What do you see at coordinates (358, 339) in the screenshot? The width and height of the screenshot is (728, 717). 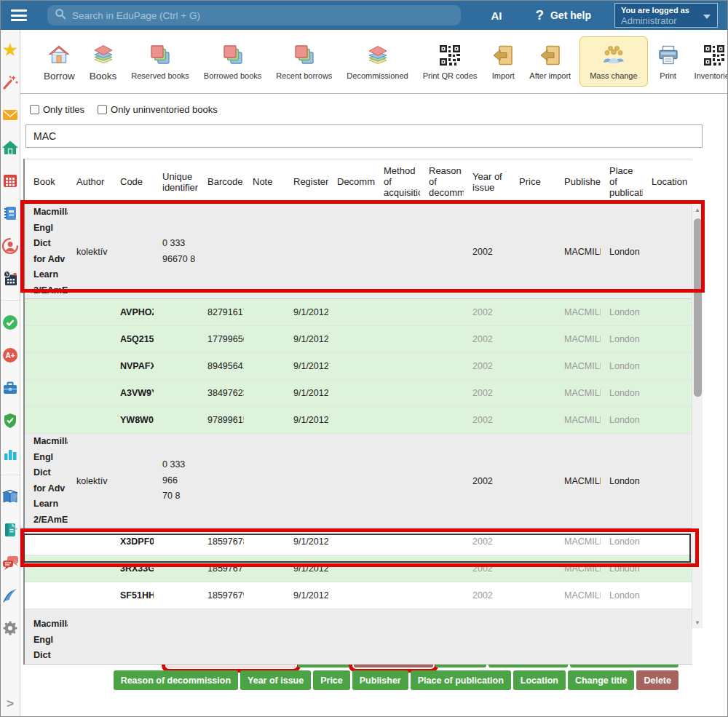 I see `table-row-copy: A5Q215177996569/1/20122002MACMILL.London` at bounding box center [358, 339].